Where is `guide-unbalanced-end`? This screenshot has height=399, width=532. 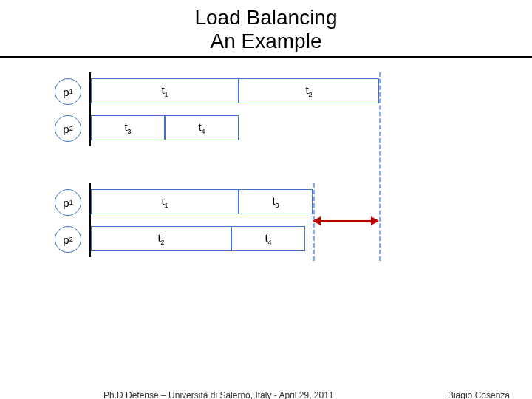
guide-unbalanced-end is located at coordinates (380, 167).